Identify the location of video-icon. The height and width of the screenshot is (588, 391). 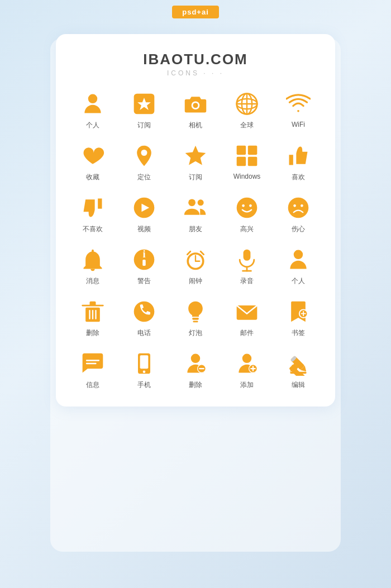
(144, 208).